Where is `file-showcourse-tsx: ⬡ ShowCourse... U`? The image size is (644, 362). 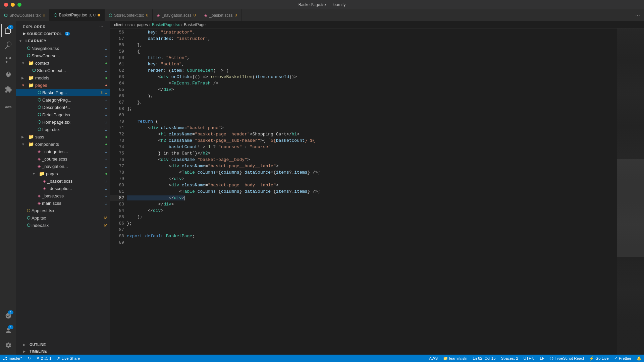
file-showcourse-tsx: ⬡ ShowCourse... U is located at coordinates (63, 56).